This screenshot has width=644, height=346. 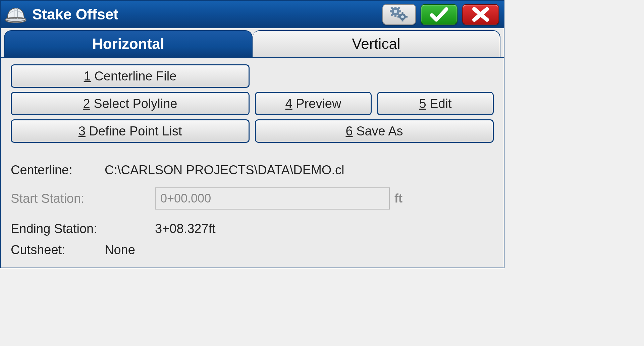 What do you see at coordinates (58, 250) in the screenshot?
I see `cutsheet-label: Cutsheet:` at bounding box center [58, 250].